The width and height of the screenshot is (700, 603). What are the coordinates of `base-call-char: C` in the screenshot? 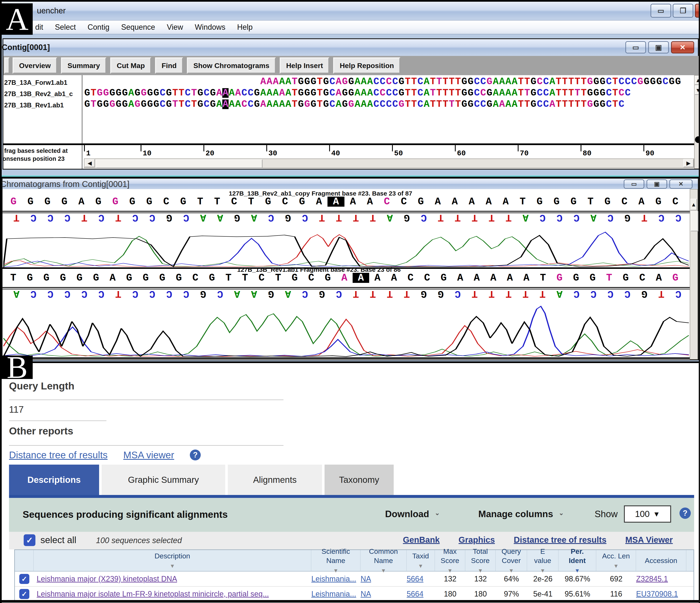 It's located at (624, 202).